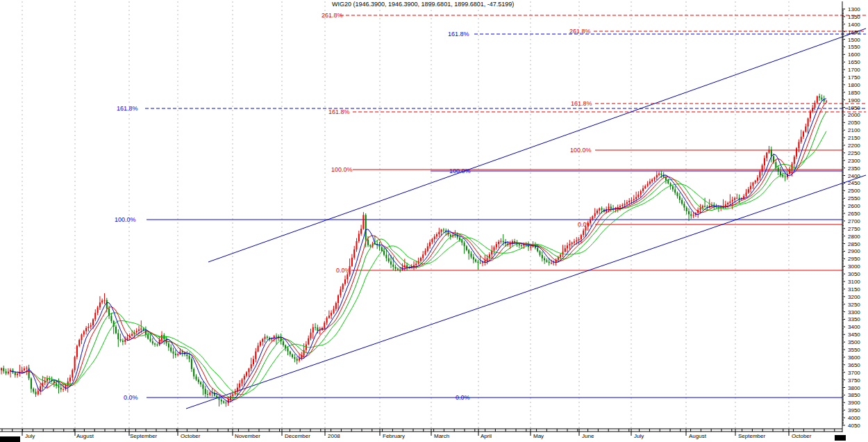 Image resolution: width=868 pixels, height=442 pixels. What do you see at coordinates (854, 320) in the screenshot?
I see `y-axis-label: 3350` at bounding box center [854, 320].